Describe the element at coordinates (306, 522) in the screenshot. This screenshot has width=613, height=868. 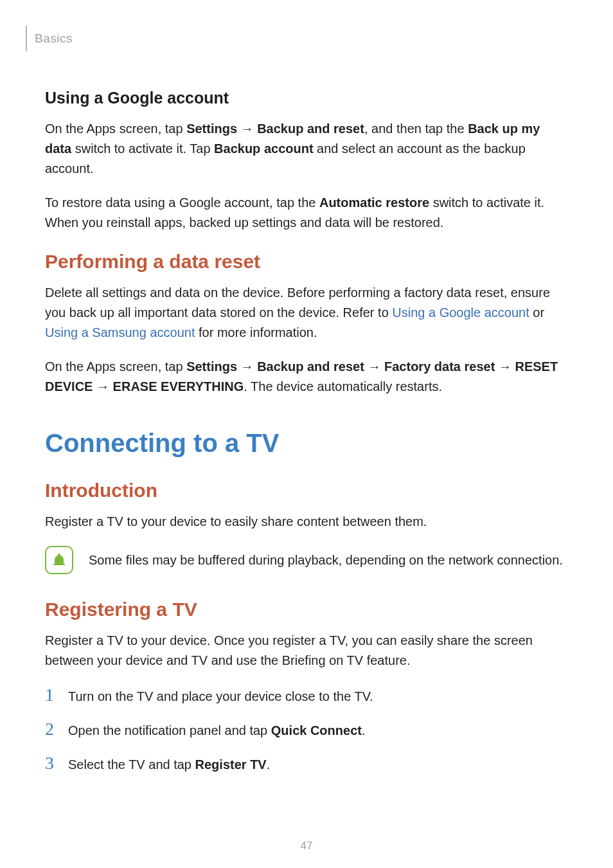
I see `paragraph-intro: Register a TV to your device to easily s…` at that location.